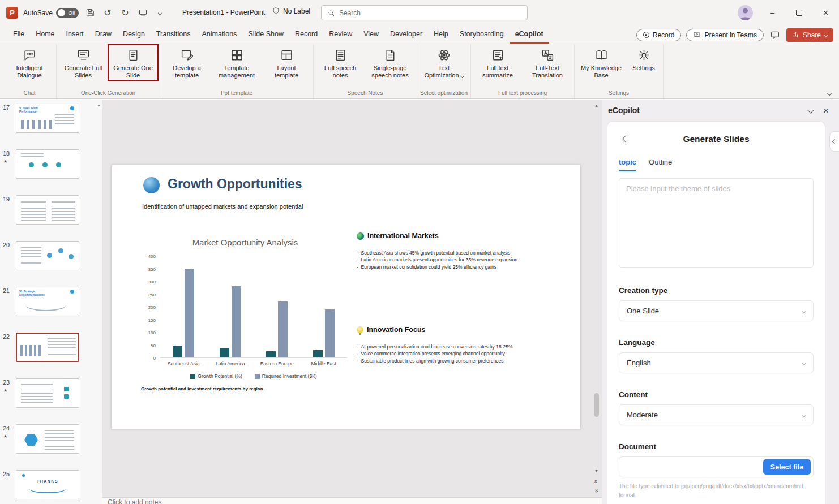  What do you see at coordinates (90, 13) in the screenshot?
I see `save-button` at bounding box center [90, 13].